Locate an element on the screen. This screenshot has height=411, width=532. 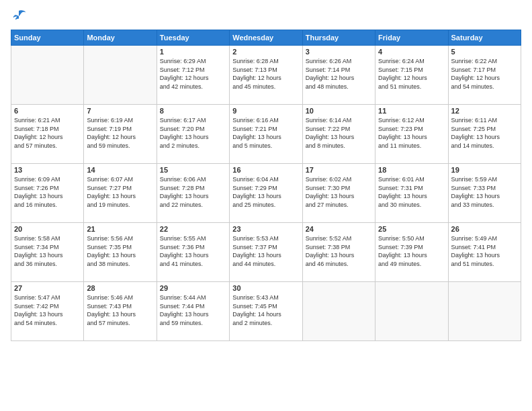
cell-info: Sunrise: 5:56 AM Sunset: 7:35 PM Dayligh… is located at coordinates (120, 251).